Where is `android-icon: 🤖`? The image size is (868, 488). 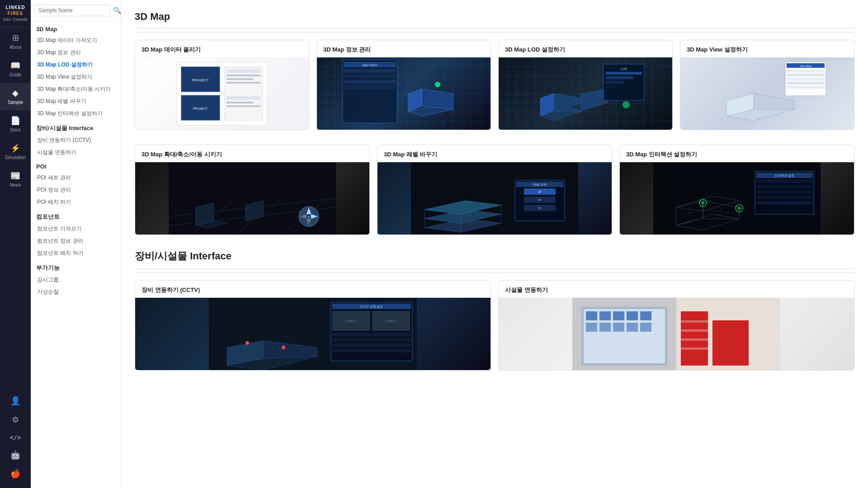 android-icon: 🤖 is located at coordinates (15, 455).